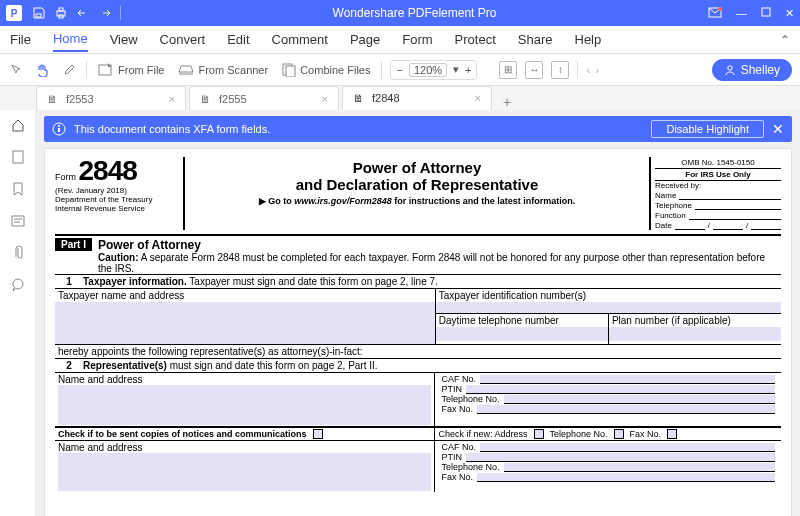 The width and height of the screenshot is (800, 516). Describe the element at coordinates (640, 400) in the screenshot. I see `telno-field` at that location.